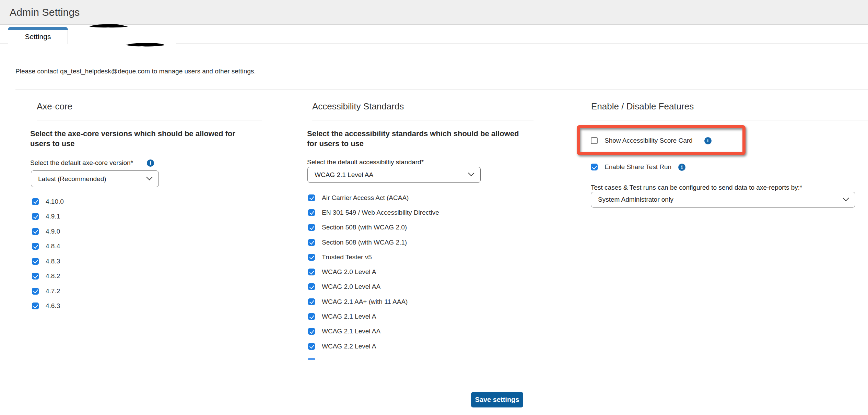  I want to click on page-header: Admin Settings, so click(434, 12).